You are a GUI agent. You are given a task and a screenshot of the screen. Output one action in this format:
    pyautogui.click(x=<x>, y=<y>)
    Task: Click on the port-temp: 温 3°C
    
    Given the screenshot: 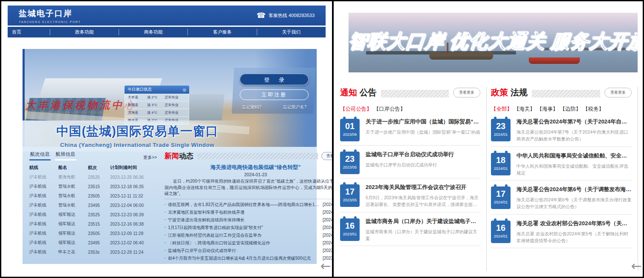 What is the action you would take?
    pyautogui.click(x=156, y=105)
    